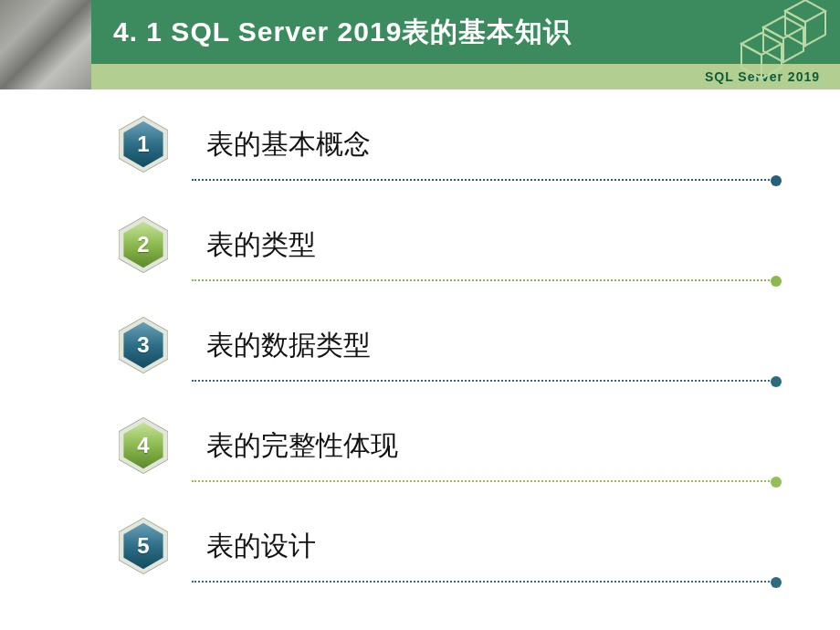  I want to click on hexagon-badge: 4, so click(143, 446).